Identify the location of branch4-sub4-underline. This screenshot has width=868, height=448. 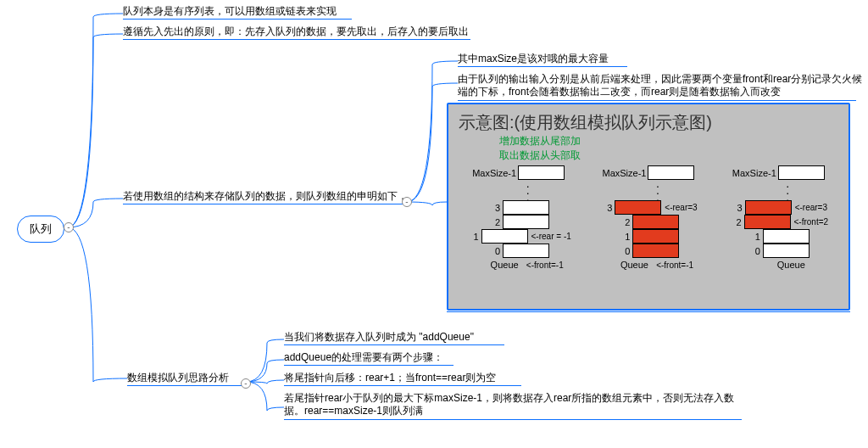
(513, 419).